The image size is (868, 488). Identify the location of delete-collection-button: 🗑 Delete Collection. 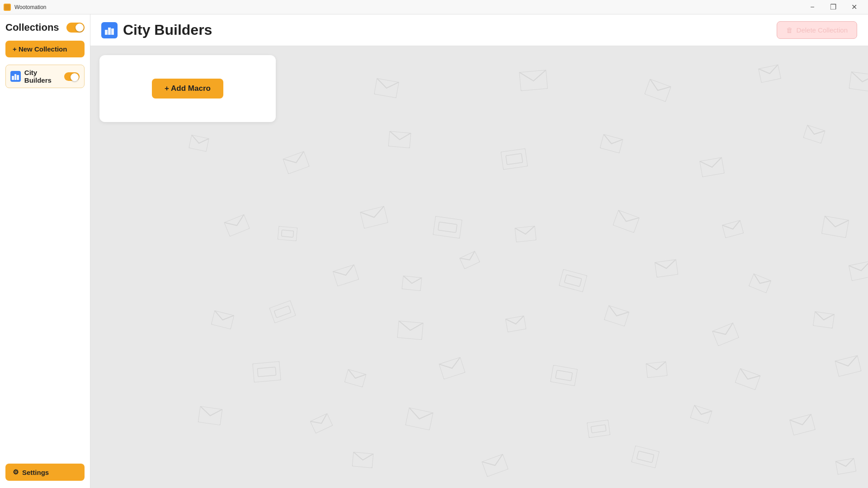
(817, 30).